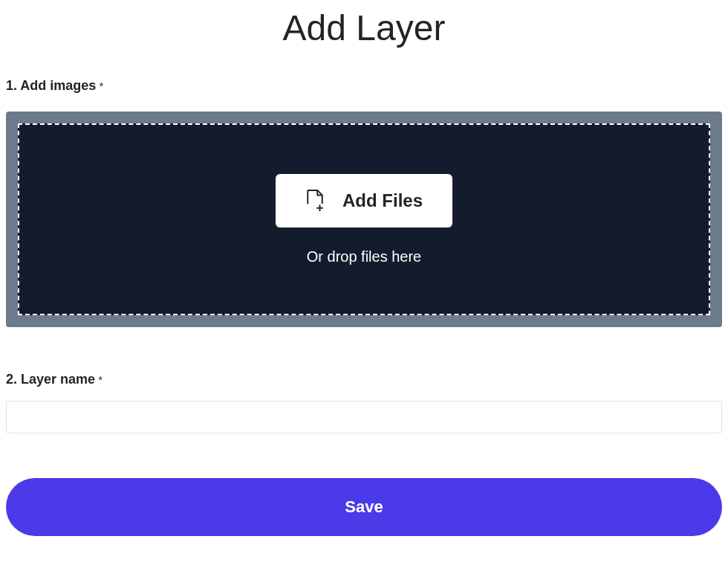  I want to click on add-files-button: Add Files, so click(364, 201).